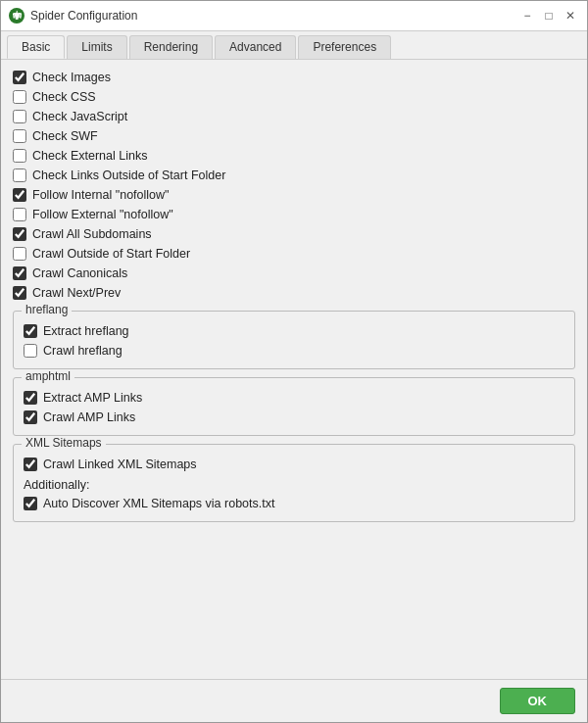  I want to click on crawl-outside-start-folder-checkbox, so click(20, 254).